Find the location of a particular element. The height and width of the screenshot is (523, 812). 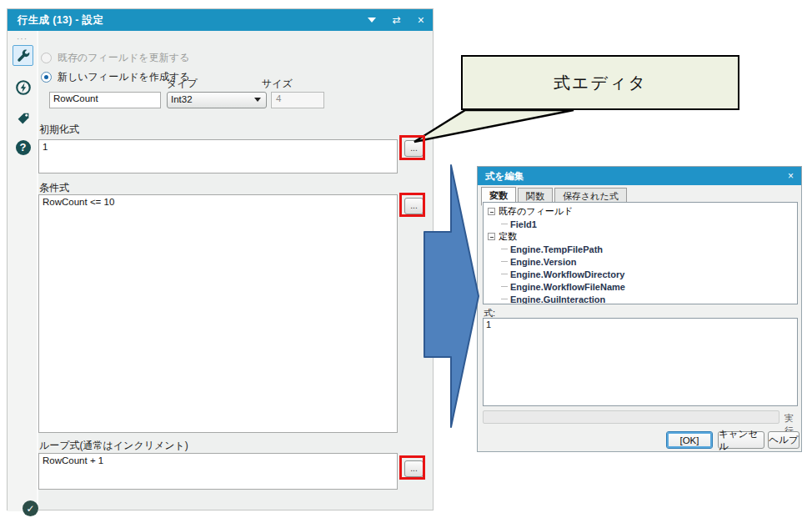

expression-editor-callout: 式エディタ is located at coordinates (600, 83).